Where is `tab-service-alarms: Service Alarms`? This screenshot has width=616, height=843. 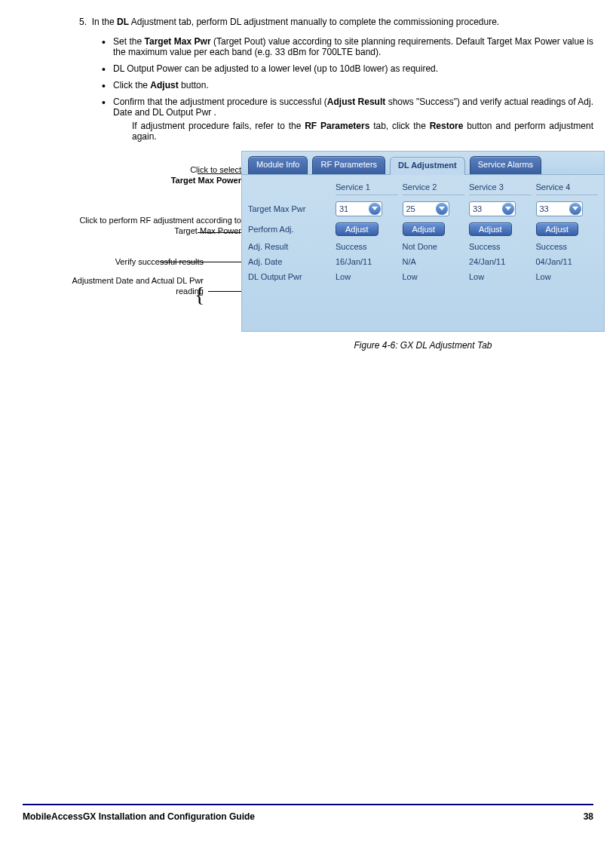
tab-service-alarms: Service Alarms is located at coordinates (505, 165).